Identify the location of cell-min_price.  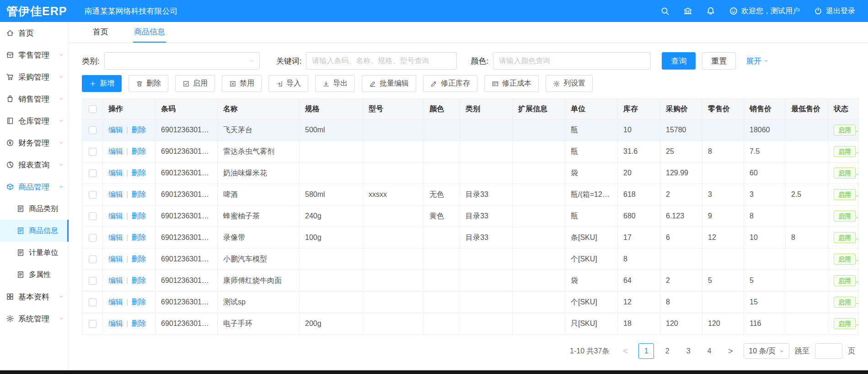
(807, 130).